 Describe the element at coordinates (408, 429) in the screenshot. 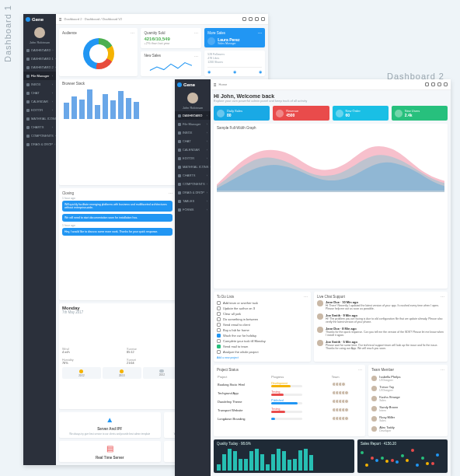

I see `member-item: Alex ToddyDeveloper` at that location.